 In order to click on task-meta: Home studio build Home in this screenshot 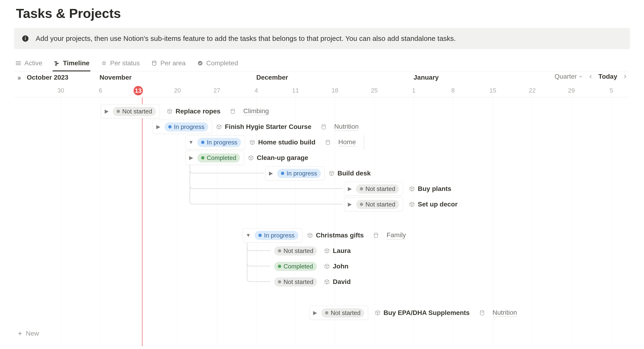, I will do `click(302, 142)`.